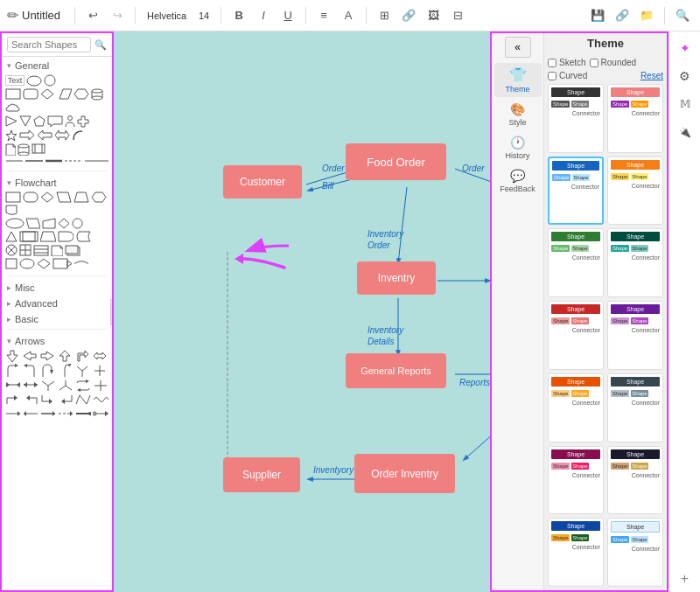 The width and height of the screenshot is (700, 592). I want to click on shape-rect, so click(13, 94).